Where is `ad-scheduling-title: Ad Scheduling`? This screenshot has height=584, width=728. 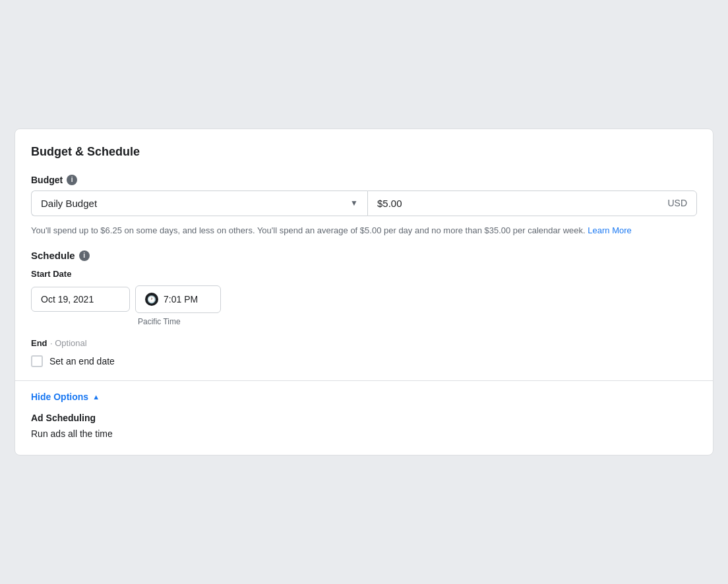
ad-scheduling-title: Ad Scheduling is located at coordinates (364, 418).